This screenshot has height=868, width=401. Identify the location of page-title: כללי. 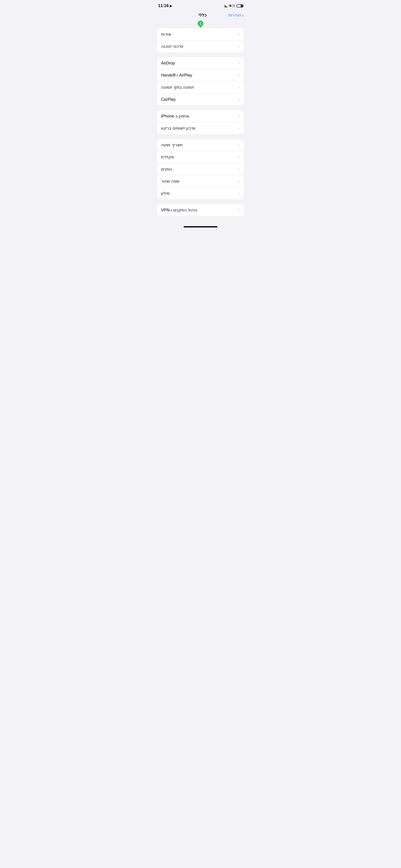
(203, 15).